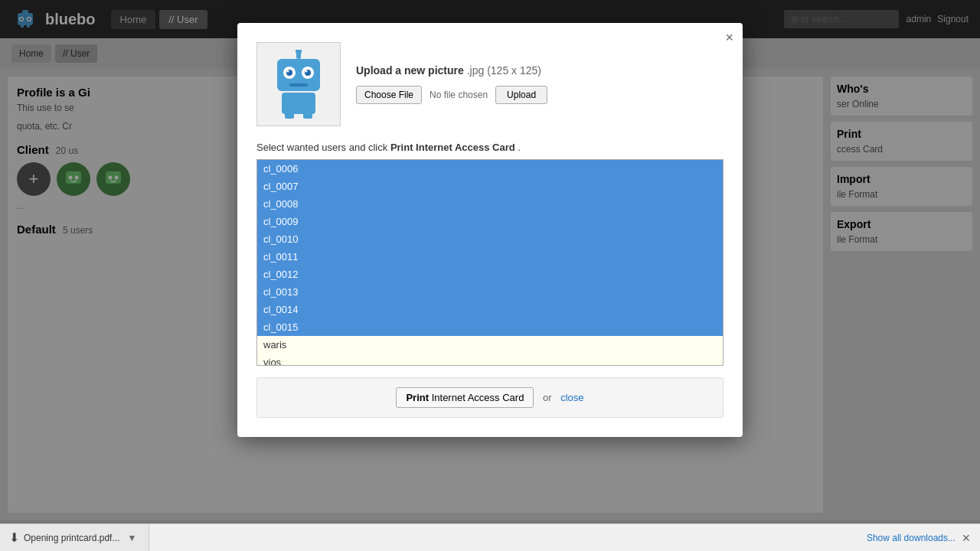 Image resolution: width=980 pixels, height=551 pixels. Describe the element at coordinates (490, 360) in the screenshot. I see `list-item: vios` at that location.